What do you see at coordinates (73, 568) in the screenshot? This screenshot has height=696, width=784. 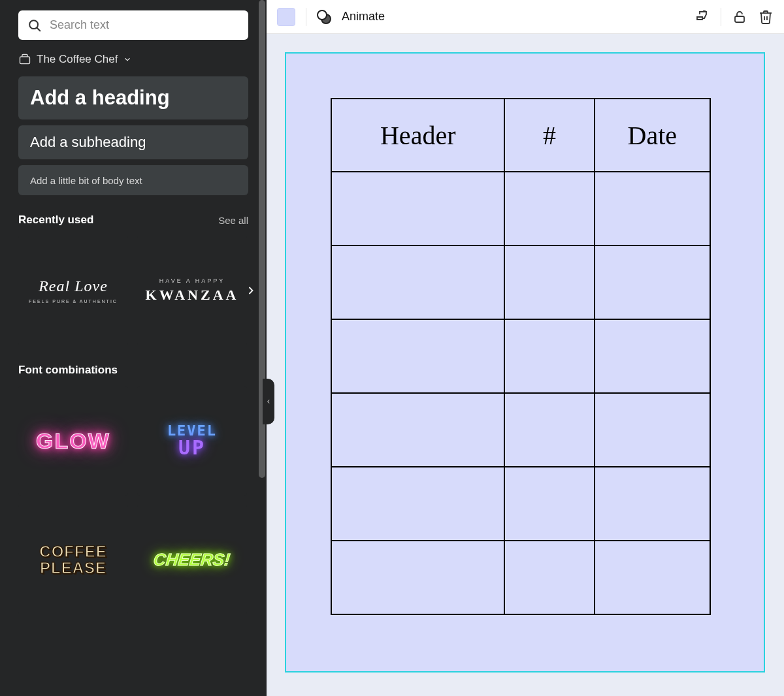 I see `tile-text-line2: PLEASE` at bounding box center [73, 568].